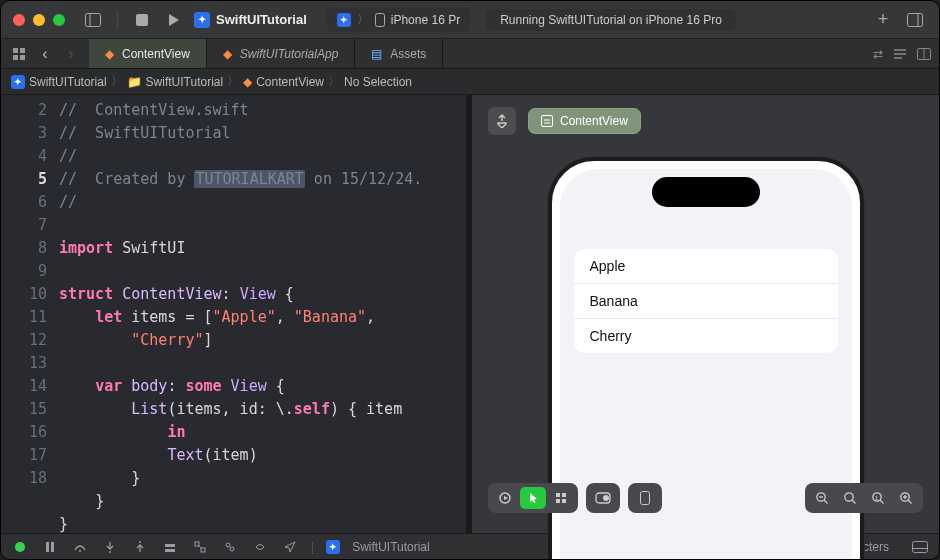 Image resolution: width=940 pixels, height=560 pixels. Describe the element at coordinates (391, 547) in the screenshot. I see `status-project-name: SwiftUITutorial` at that location.